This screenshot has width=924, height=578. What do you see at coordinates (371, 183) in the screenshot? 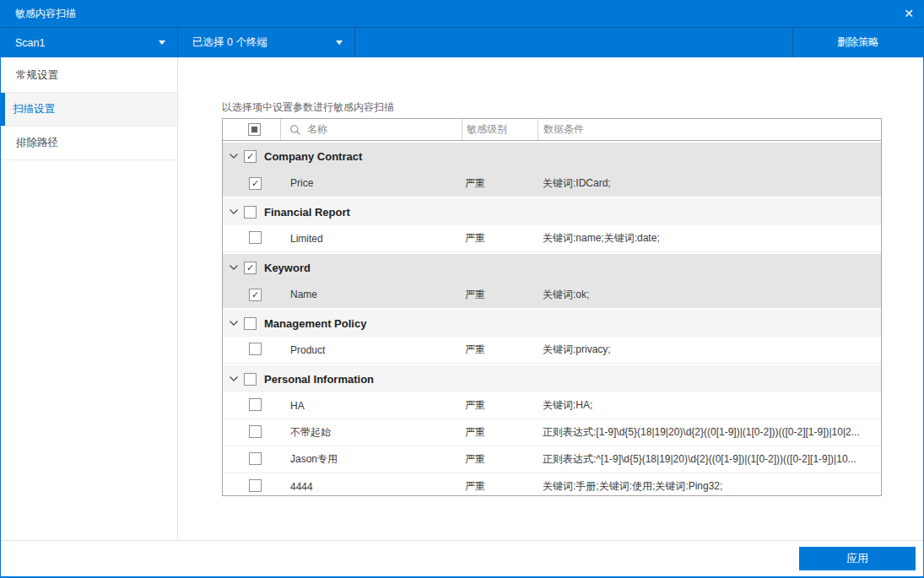
I see `rule-name: Price` at bounding box center [371, 183].